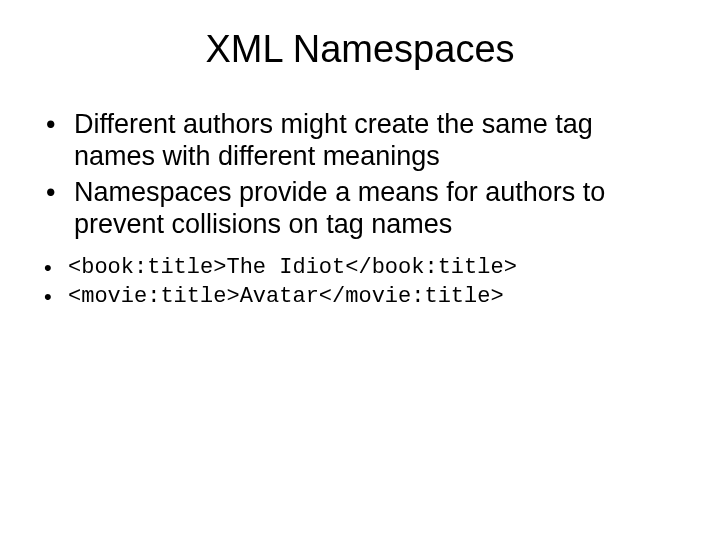 This screenshot has height=540, width=720. Describe the element at coordinates (360, 141) in the screenshot. I see `bullet-item: Different authors might create the same …` at that location.